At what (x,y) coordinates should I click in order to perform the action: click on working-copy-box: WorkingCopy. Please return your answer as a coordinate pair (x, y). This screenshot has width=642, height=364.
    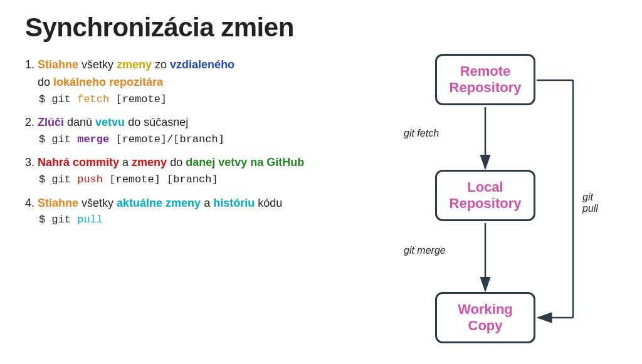
    Looking at the image, I should click on (485, 318).